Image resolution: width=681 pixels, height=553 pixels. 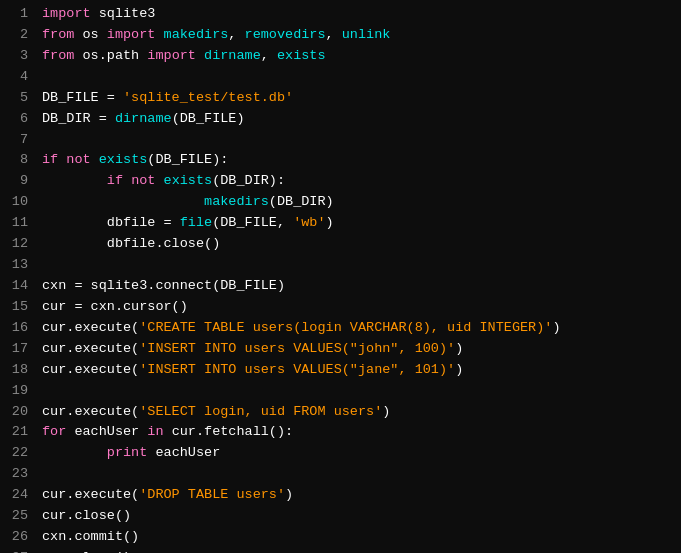 What do you see at coordinates (358, 120) in the screenshot?
I see `line-content: DB_DIR = dirname(DB_FILE)` at bounding box center [358, 120].